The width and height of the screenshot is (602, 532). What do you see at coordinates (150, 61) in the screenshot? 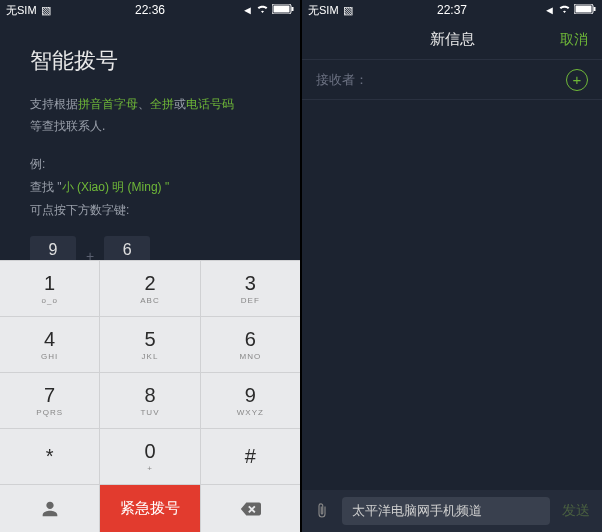
I see `dialer-title: 智能拨号` at bounding box center [150, 61].